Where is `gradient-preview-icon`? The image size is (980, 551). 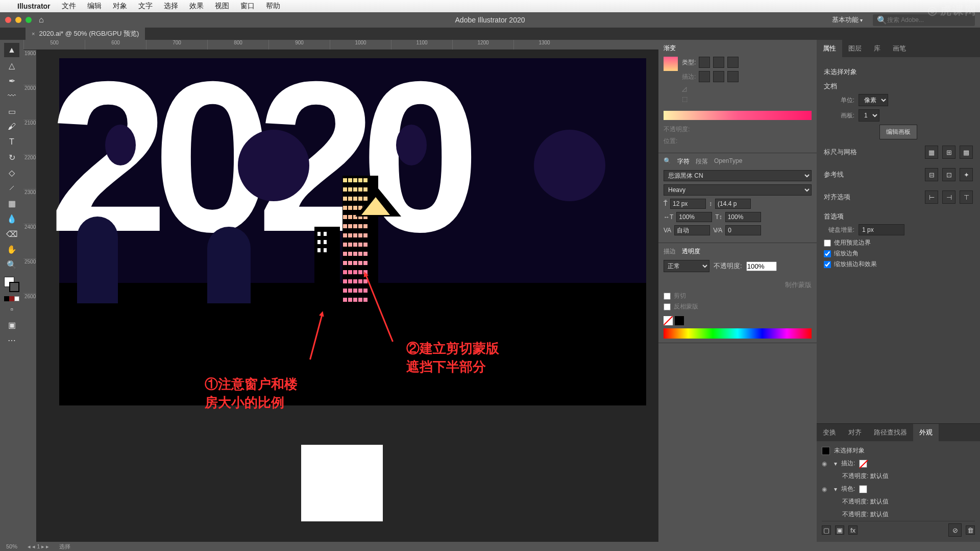
gradient-preview-icon is located at coordinates (671, 64).